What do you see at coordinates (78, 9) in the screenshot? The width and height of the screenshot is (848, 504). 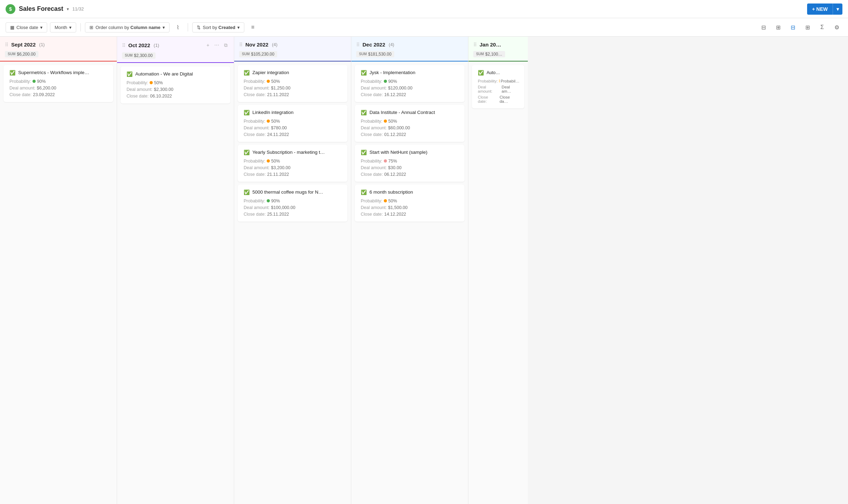 I see `record-count: 11/32` at bounding box center [78, 9].